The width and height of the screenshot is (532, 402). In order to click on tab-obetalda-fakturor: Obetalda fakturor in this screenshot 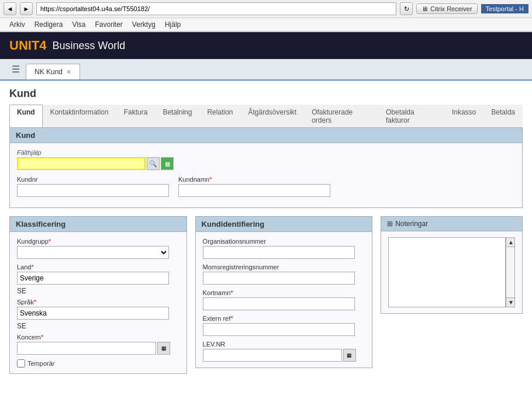, I will do `click(412, 116)`.